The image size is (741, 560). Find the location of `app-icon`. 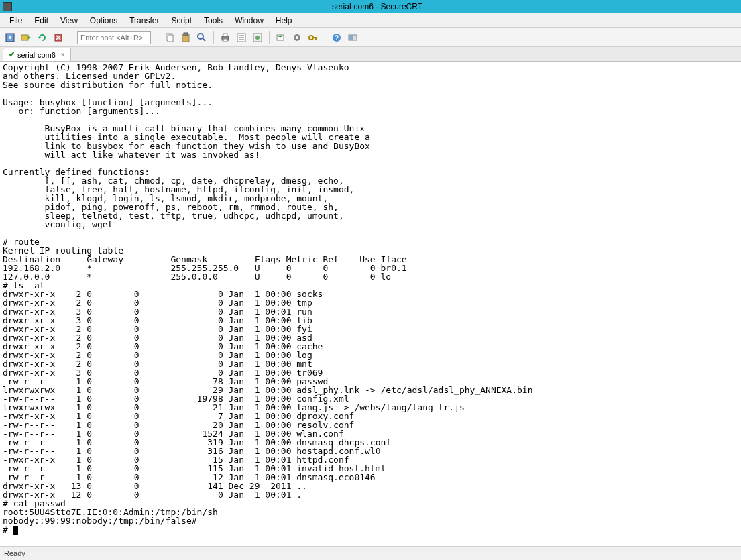

app-icon is located at coordinates (7, 7).